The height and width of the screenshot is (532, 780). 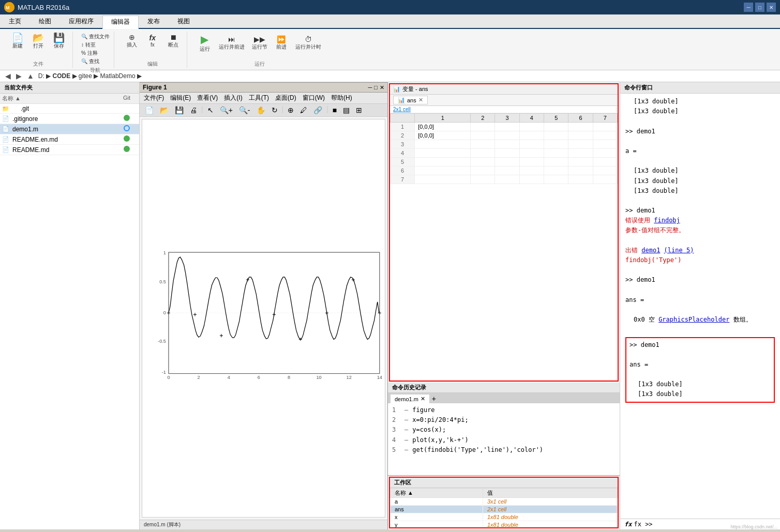 I want to click on run-button: ▶ 运行, so click(x=205, y=43).